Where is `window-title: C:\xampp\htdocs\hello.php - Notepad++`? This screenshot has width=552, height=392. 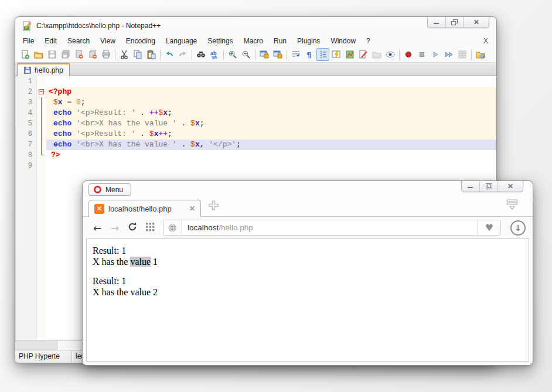 window-title: C:\xampp\htdocs\hello.php - Notepad++ is located at coordinates (98, 26).